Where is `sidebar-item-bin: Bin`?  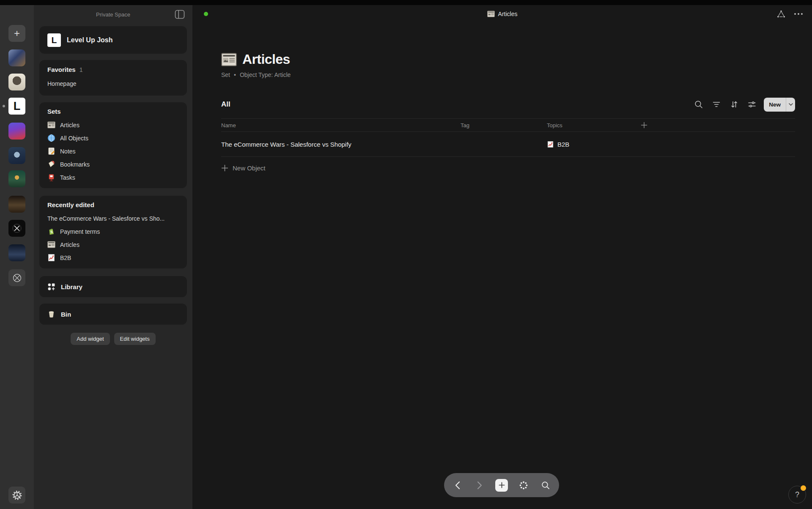
sidebar-item-bin: Bin is located at coordinates (113, 314).